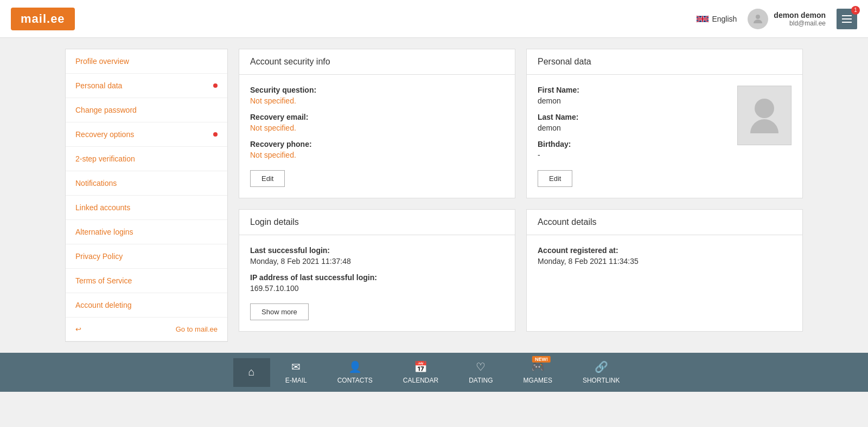  Describe the element at coordinates (665, 270) in the screenshot. I see `account-details-card: Account details Account registered at: M…` at that location.